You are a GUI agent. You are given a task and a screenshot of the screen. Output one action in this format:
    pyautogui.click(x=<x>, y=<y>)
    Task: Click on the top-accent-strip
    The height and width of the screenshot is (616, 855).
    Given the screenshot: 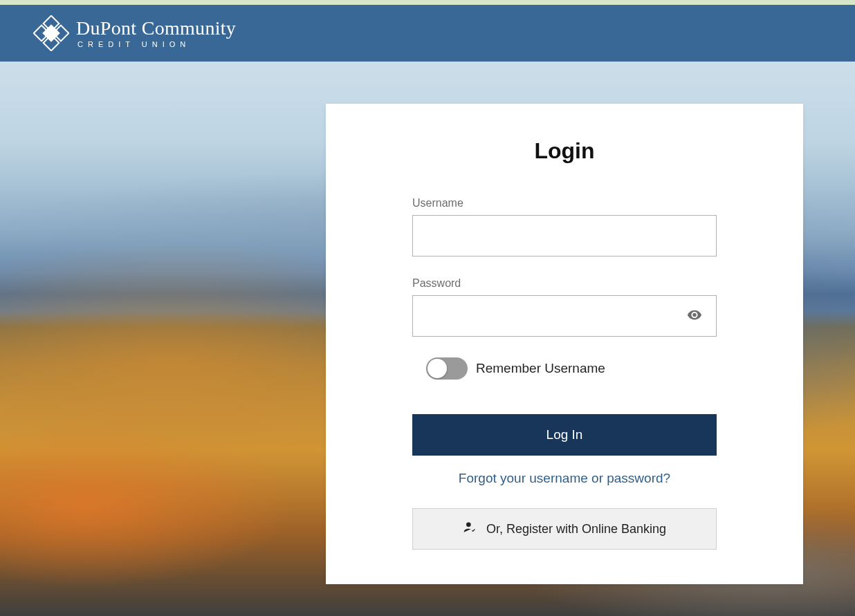 What is the action you would take?
    pyautogui.click(x=428, y=3)
    